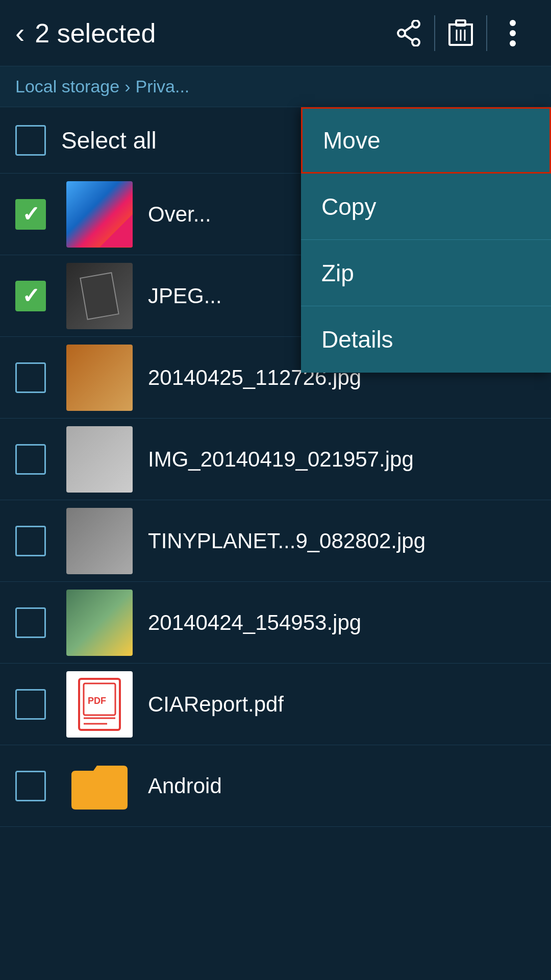 Image resolution: width=551 pixels, height=980 pixels. Describe the element at coordinates (276, 704) in the screenshot. I see `list-item: PDF CIAReport.pdf` at that location.